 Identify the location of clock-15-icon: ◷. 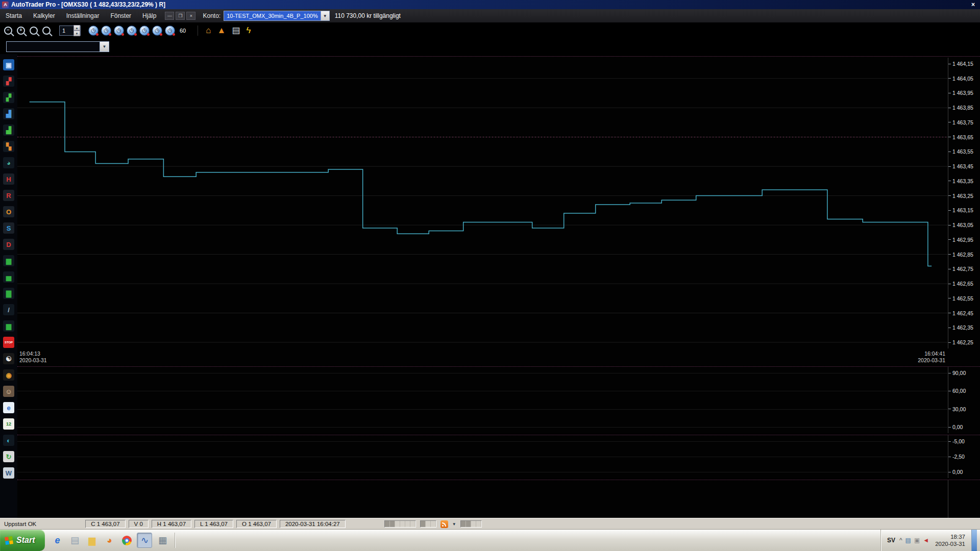
(144, 31).